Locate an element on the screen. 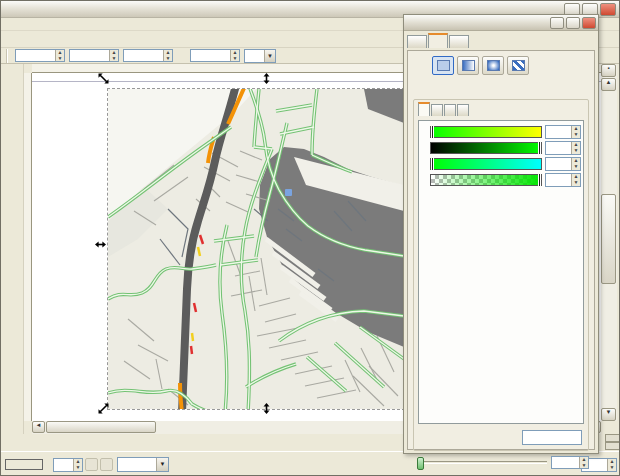 The height and width of the screenshot is (476, 620). scale-handle-top is located at coordinates (266, 78).